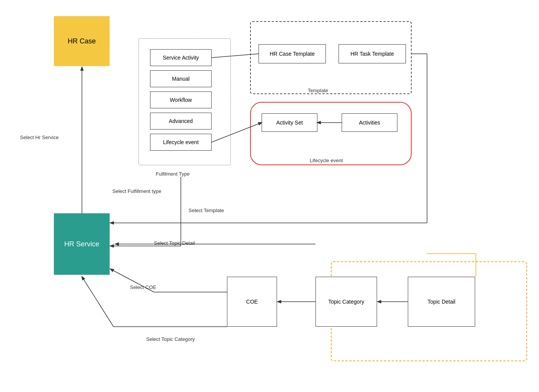 The width and height of the screenshot is (539, 392). Describe the element at coordinates (181, 79) in the screenshot. I see `manual-box: Manual` at that location.